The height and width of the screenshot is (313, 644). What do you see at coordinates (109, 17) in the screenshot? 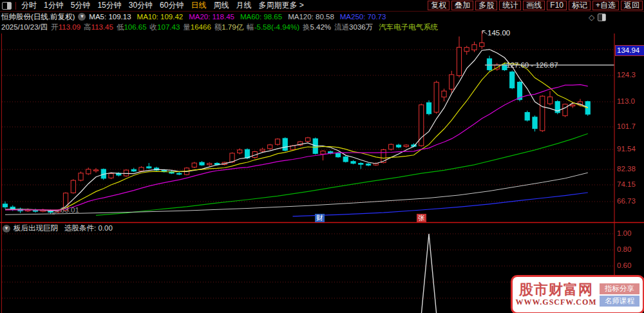
I see `ma-legend-item: MA5: 109.13` at bounding box center [109, 17].